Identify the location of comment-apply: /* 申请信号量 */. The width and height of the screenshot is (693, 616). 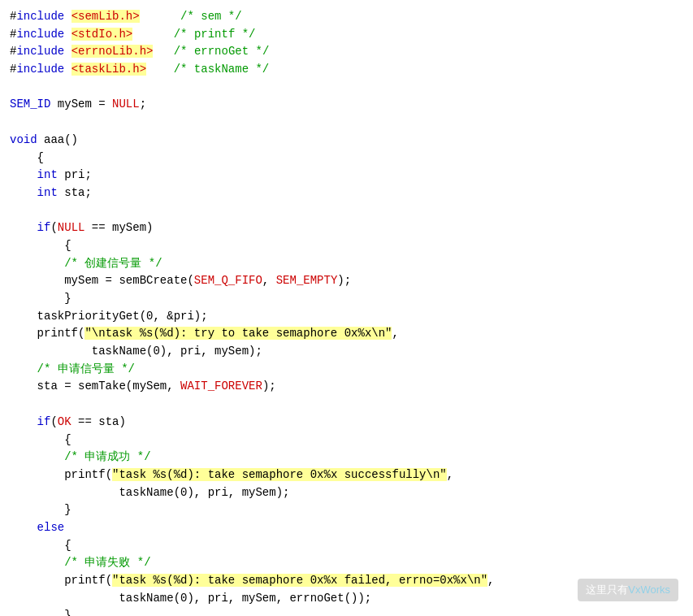
(86, 369).